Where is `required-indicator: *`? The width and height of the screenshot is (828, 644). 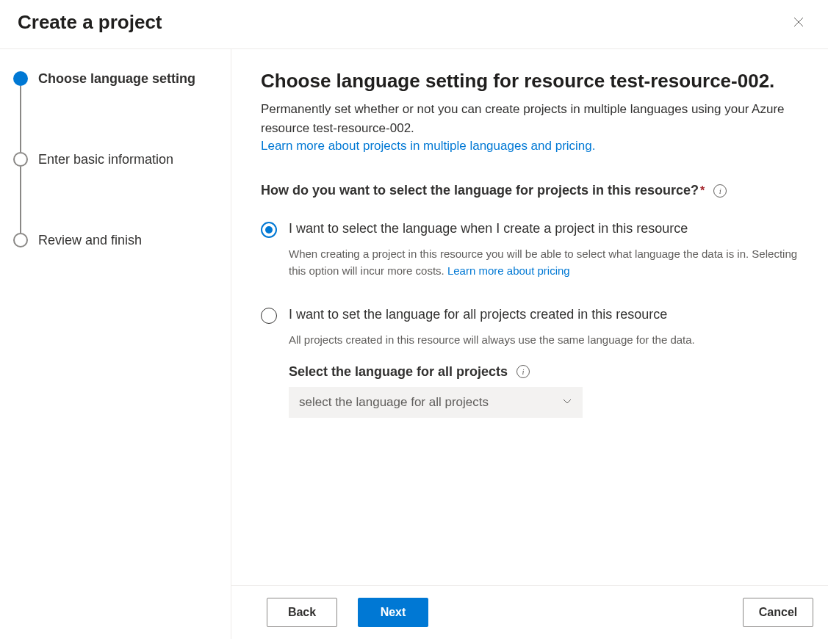
required-indicator: * is located at coordinates (702, 191).